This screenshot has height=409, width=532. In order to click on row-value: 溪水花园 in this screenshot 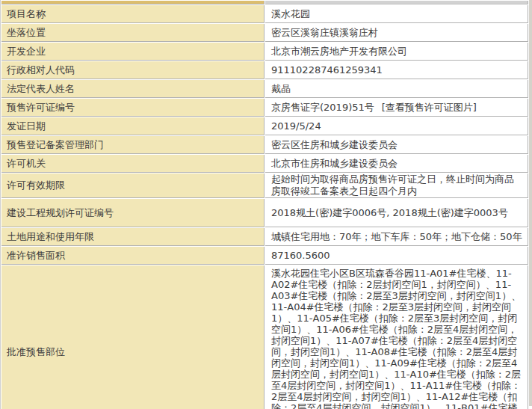, I will do `click(397, 14)`.